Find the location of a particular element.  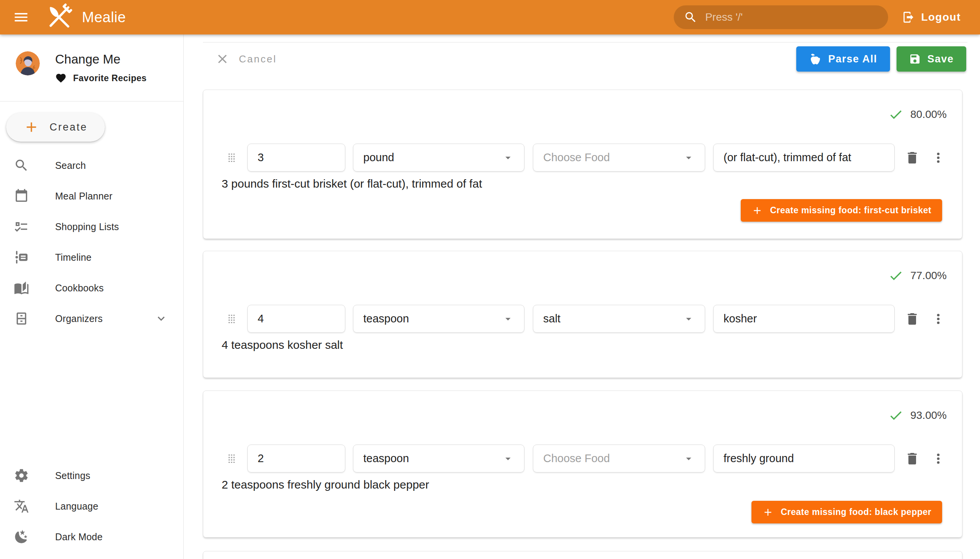

create-missing-food-button: Create missing food: black pepper is located at coordinates (847, 512).